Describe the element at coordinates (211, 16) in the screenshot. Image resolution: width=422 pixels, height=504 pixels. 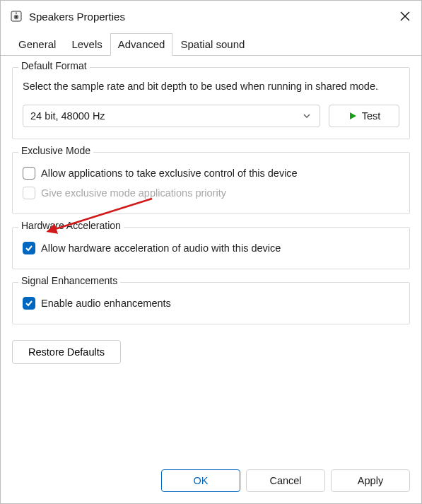
I see `titlebar: Speakers Properties` at that location.